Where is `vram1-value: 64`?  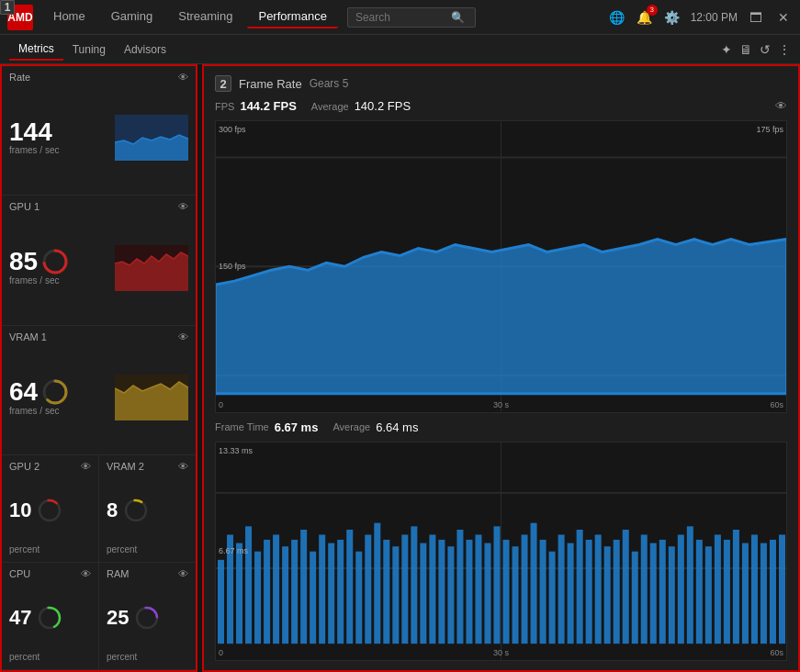 vram1-value: 64 is located at coordinates (24, 392).